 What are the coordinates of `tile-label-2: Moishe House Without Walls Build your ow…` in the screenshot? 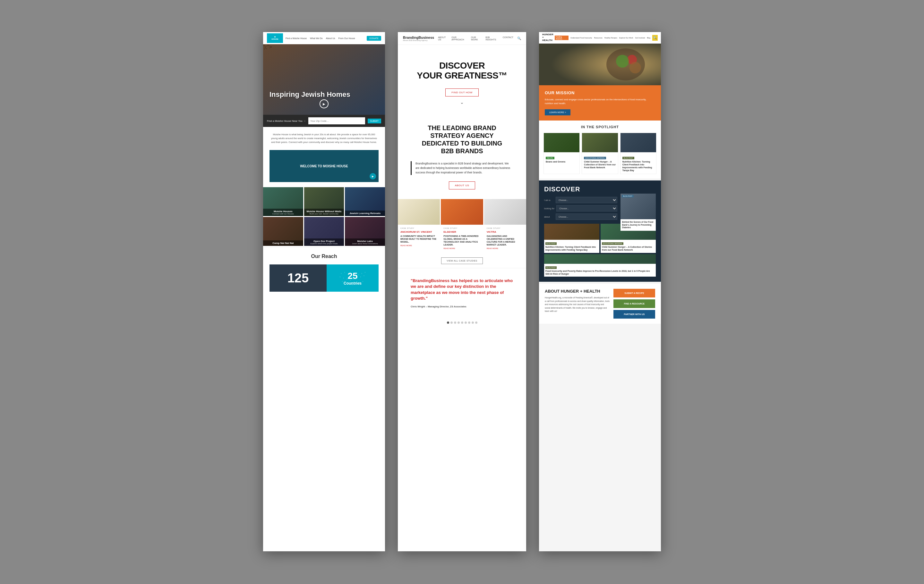 It's located at (324, 212).